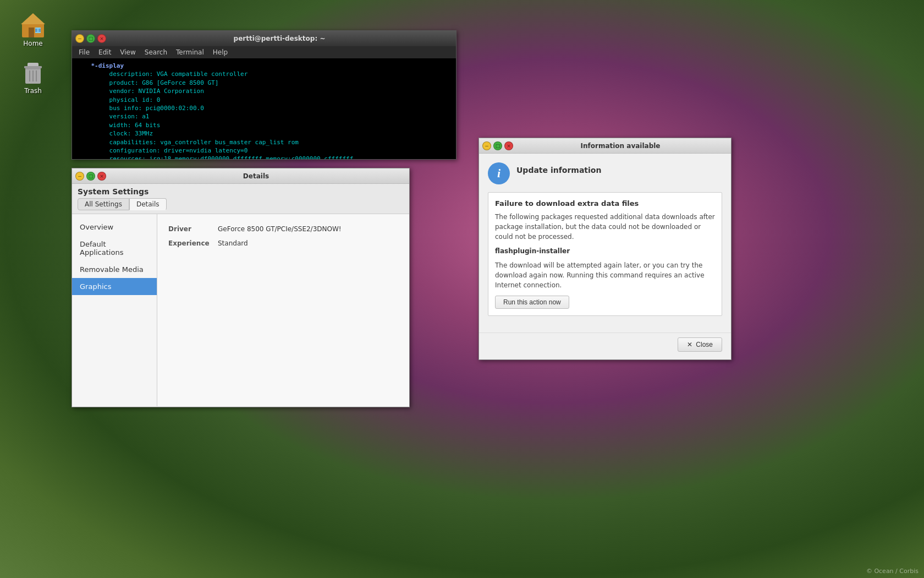 Image resolution: width=924 pixels, height=578 pixels. Describe the element at coordinates (33, 29) in the screenshot. I see `home-icon: Home` at that location.